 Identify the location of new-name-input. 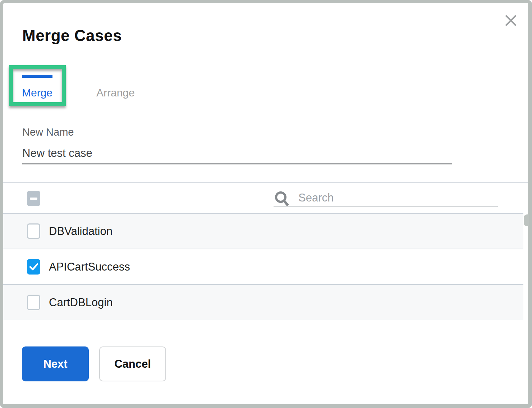
(237, 154).